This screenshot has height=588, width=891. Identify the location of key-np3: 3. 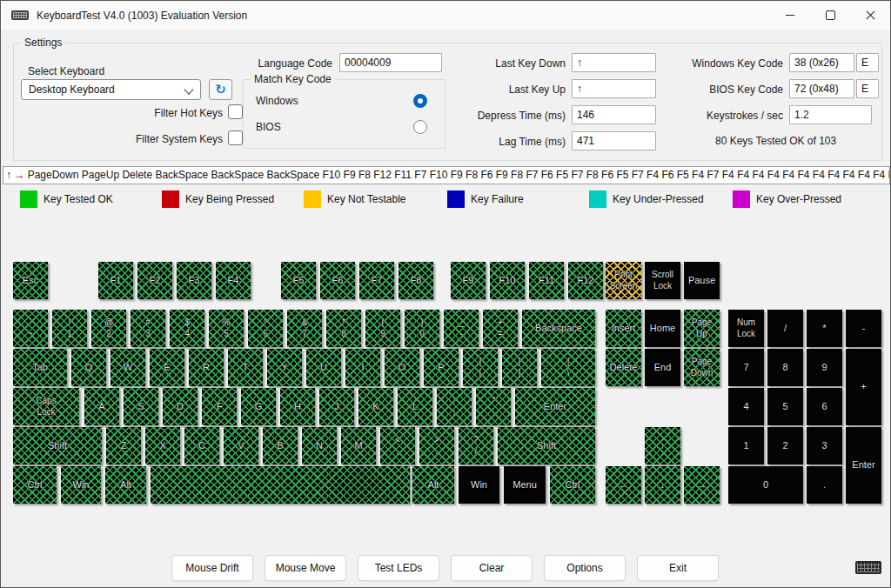
(825, 445).